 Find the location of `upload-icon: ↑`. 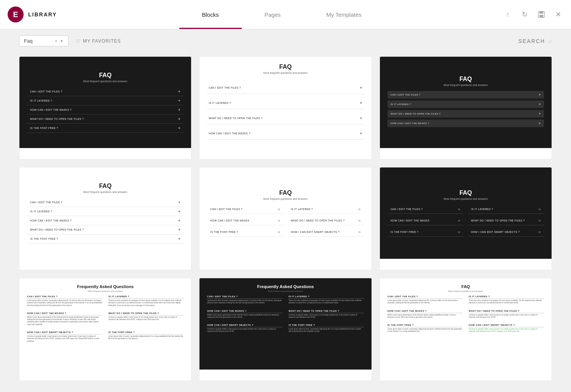

upload-icon: ↑ is located at coordinates (508, 14).